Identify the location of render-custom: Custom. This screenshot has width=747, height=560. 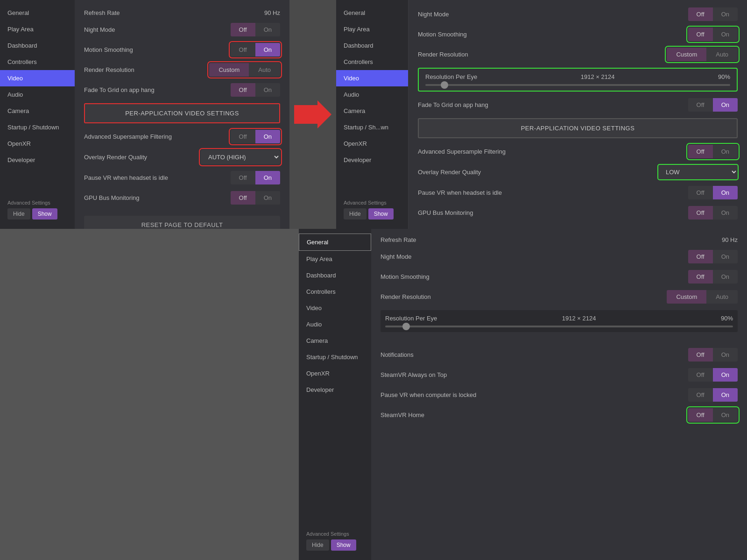
(229, 70).